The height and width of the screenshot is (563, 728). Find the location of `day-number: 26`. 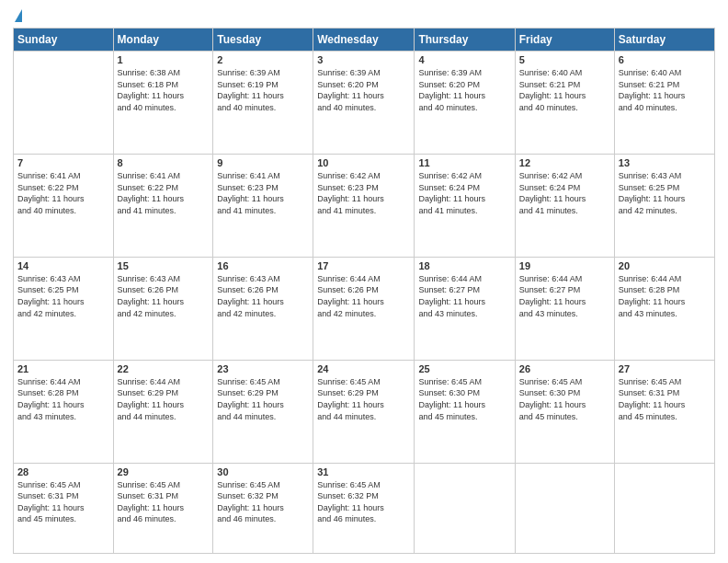

day-number: 26 is located at coordinates (564, 369).